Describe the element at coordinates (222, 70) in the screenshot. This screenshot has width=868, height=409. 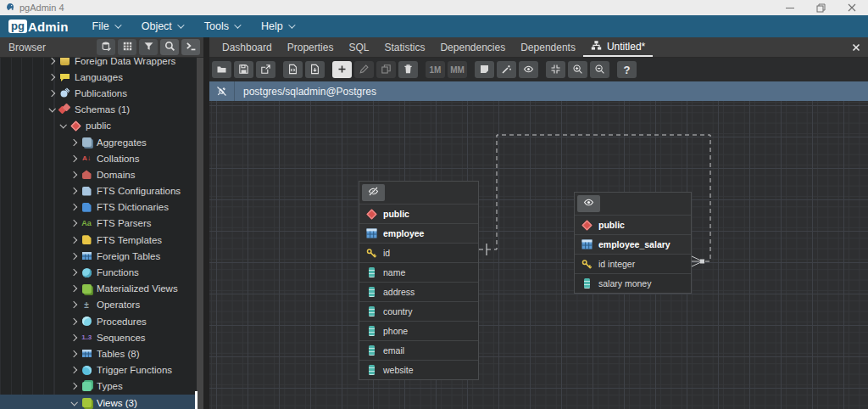
I see `open-file-button` at that location.